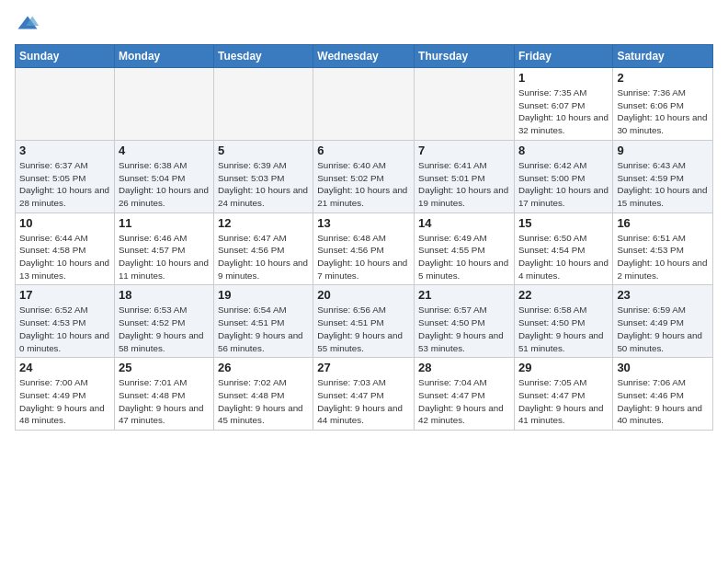 This screenshot has height=563, width=728. What do you see at coordinates (164, 294) in the screenshot?
I see `day-number: 18` at bounding box center [164, 294].